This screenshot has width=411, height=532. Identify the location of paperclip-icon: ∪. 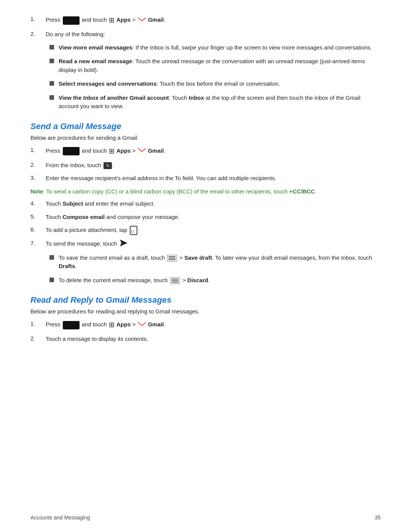
(134, 230).